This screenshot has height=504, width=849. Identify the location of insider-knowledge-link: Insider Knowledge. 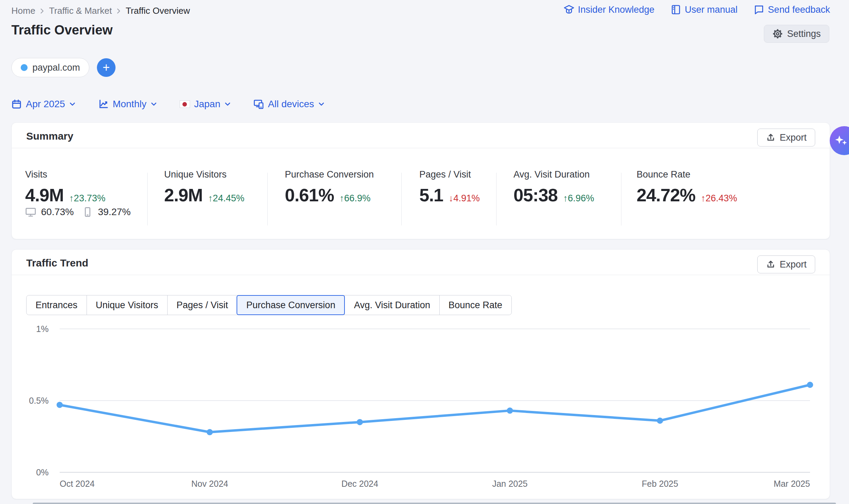
(609, 10).